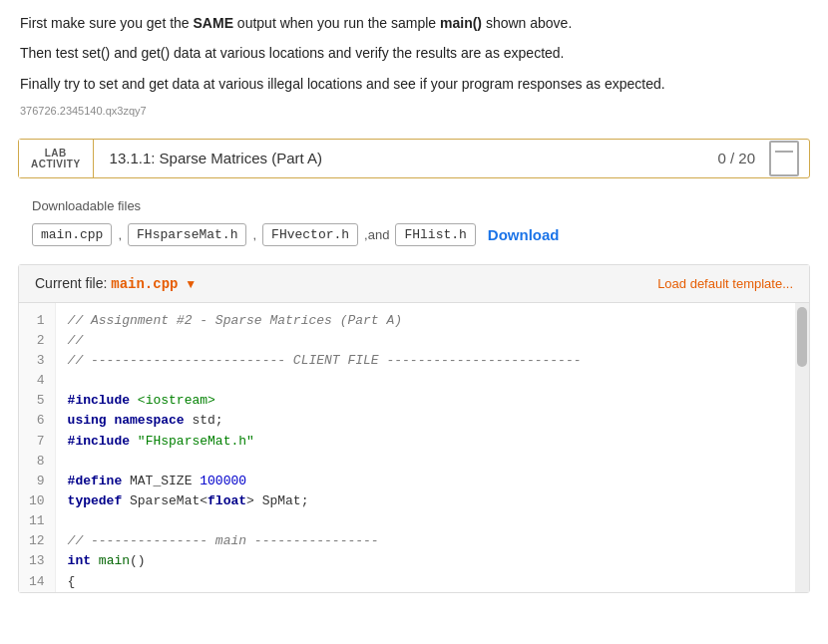 The height and width of the screenshot is (644, 828). What do you see at coordinates (254, 235) in the screenshot?
I see `file-sep-2: ,` at bounding box center [254, 235].